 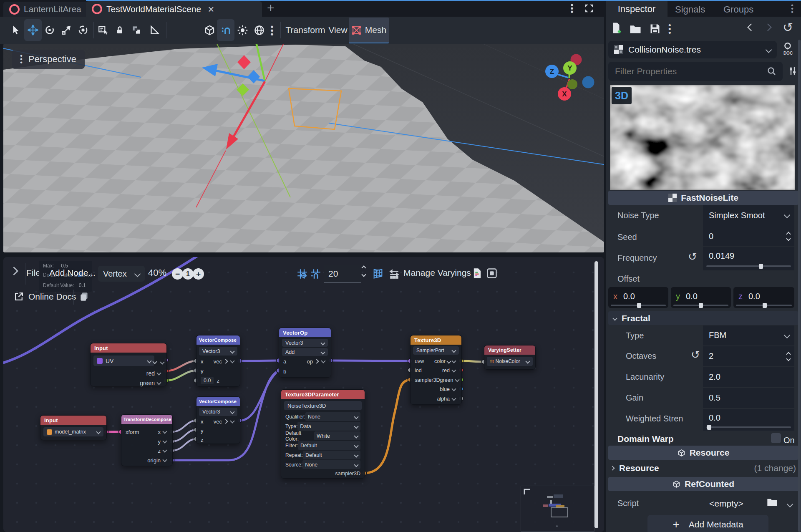 I want to click on snap-toggle-button, so click(x=226, y=30).